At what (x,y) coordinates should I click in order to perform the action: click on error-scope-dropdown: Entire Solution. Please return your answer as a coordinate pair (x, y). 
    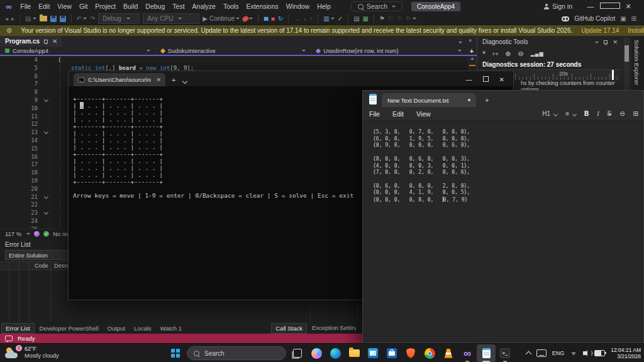
    Looking at the image, I should click on (42, 255).